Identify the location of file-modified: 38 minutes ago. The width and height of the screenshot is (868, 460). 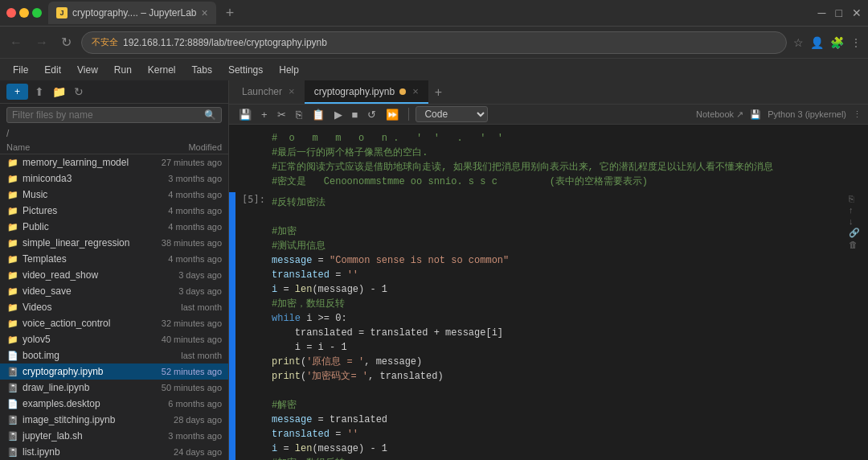
(178, 243).